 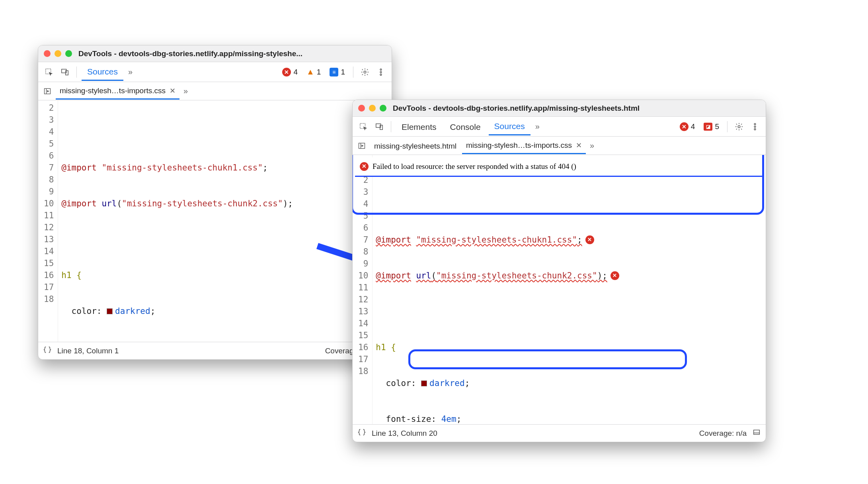 I want to click on cursor-position: Line 13, Column 20, so click(x=404, y=433).